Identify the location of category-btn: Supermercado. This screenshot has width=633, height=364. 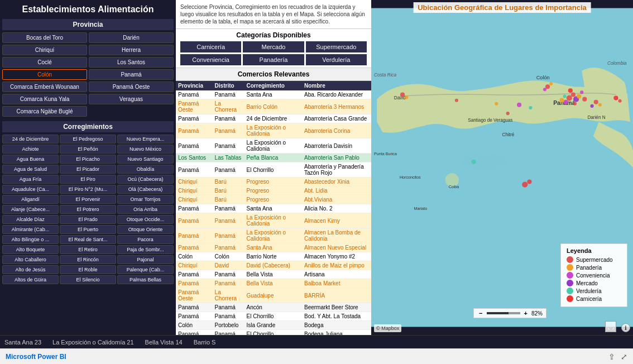
(336, 47).